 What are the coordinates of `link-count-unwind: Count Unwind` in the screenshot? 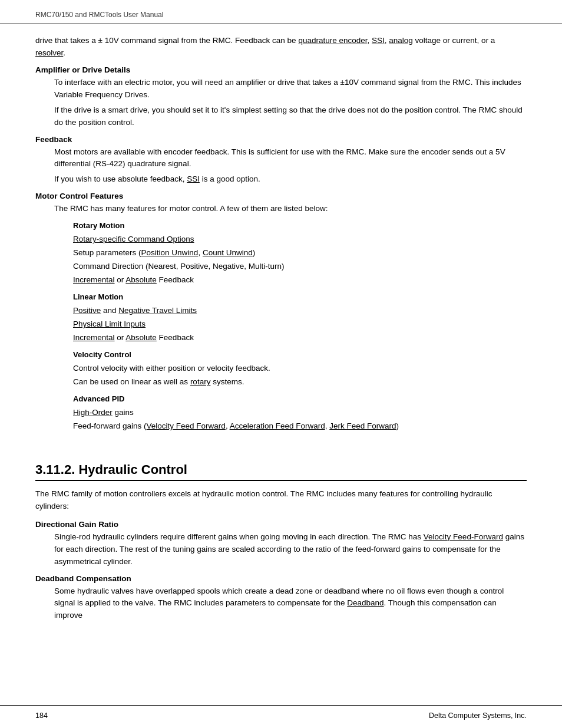 It's located at (227, 252).